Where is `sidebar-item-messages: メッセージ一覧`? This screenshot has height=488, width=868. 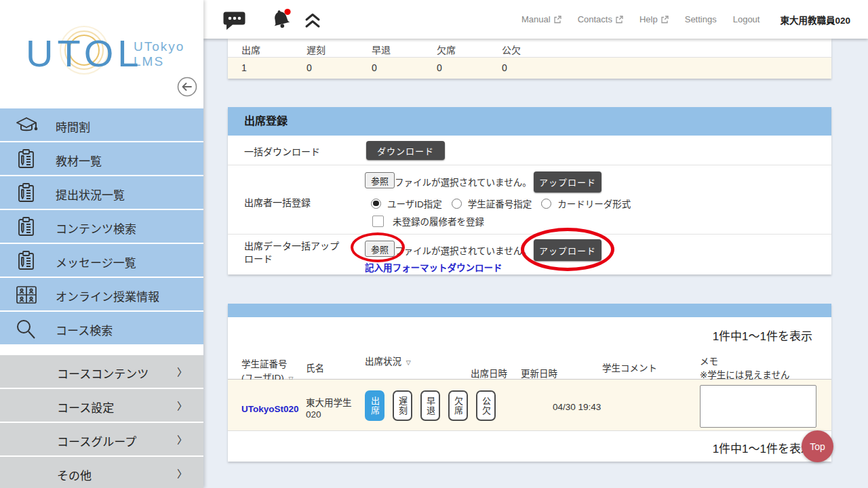 sidebar-item-messages: メッセージ一覧 is located at coordinates (102, 260).